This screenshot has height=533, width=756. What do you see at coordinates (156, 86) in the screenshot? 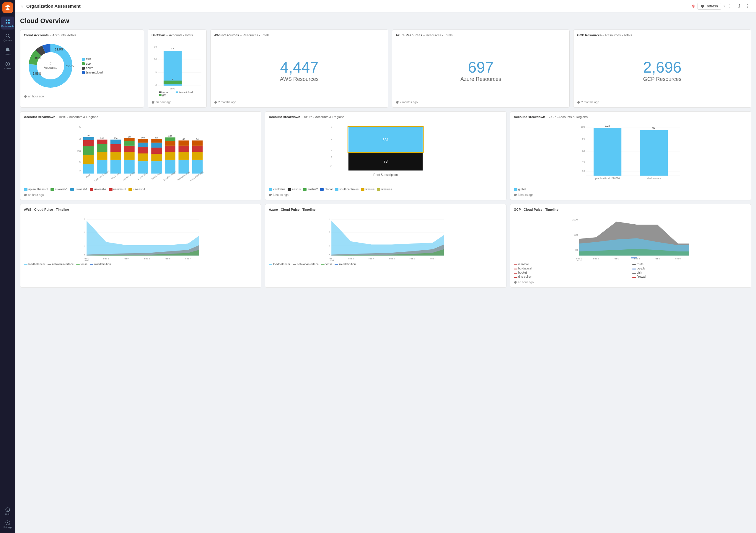
I see `svg-text: 0` at bounding box center [156, 86].